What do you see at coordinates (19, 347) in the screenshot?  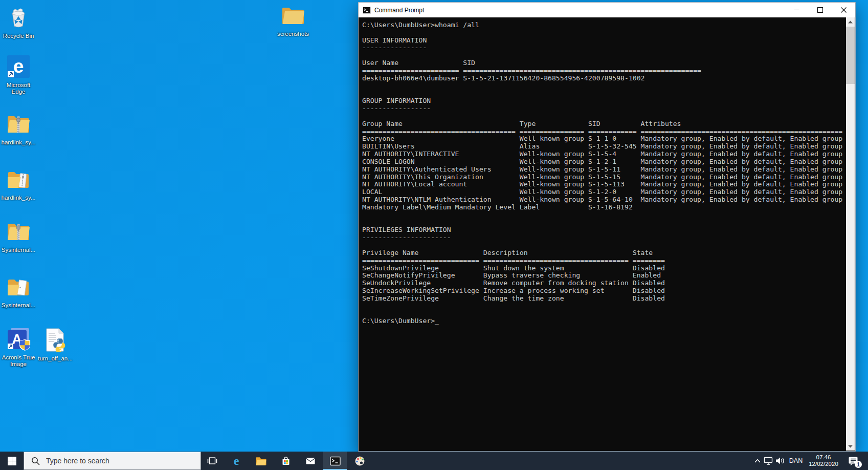 I see `desktop-icon-acronis: A Acronis True Image` at bounding box center [19, 347].